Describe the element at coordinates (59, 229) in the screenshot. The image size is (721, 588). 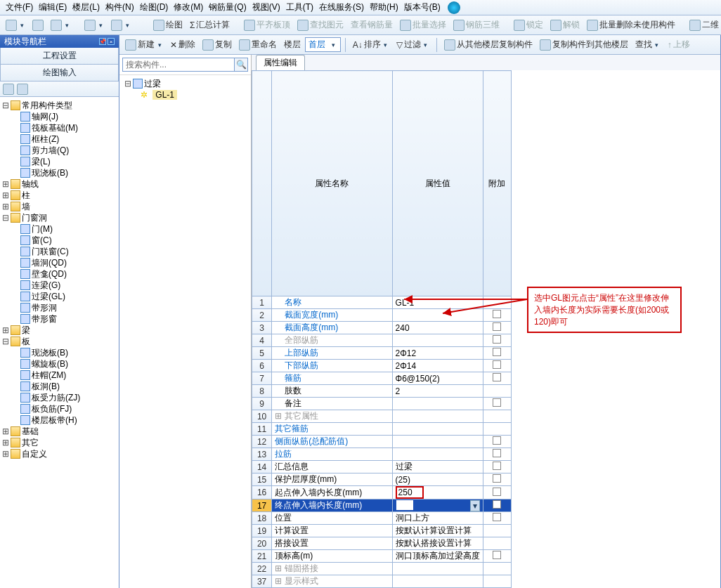
I see `tree-node: 门(M)` at that location.